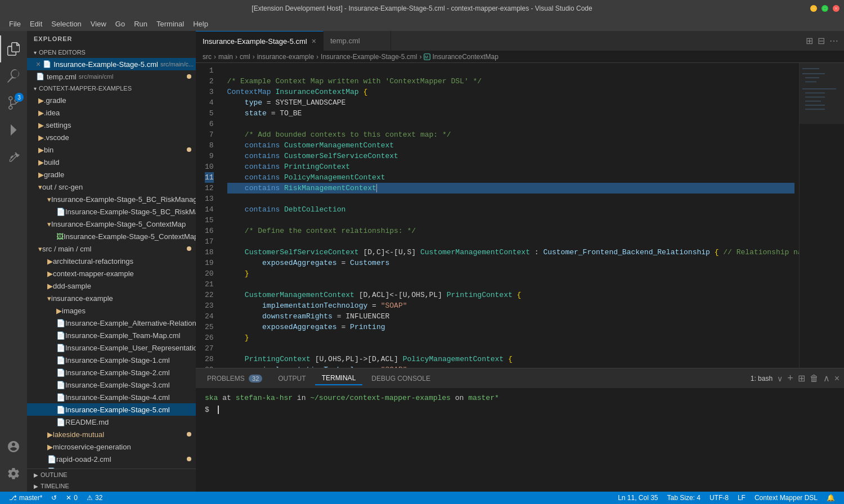 The height and width of the screenshot is (504, 844). I want to click on tree-item-gradle: ▶ .gradle, so click(111, 100).